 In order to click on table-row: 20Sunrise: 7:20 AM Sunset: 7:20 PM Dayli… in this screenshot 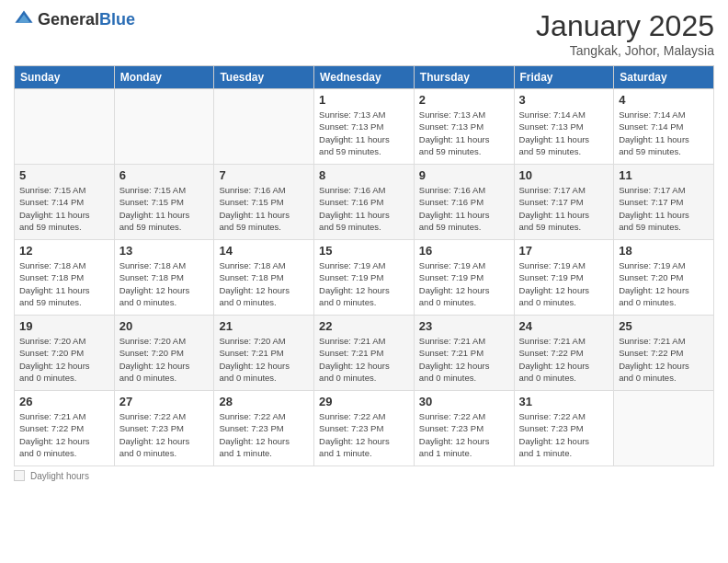, I will do `click(164, 353)`.